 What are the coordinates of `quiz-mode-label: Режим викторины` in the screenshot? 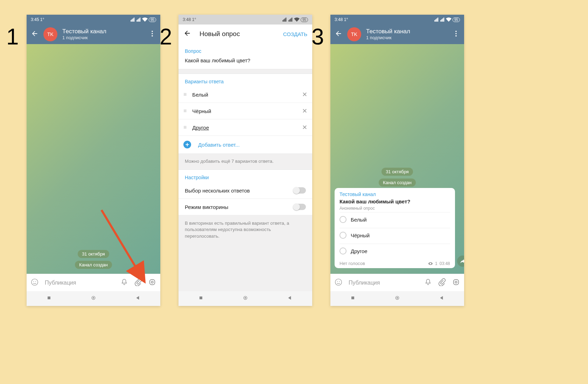 It's located at (206, 207).